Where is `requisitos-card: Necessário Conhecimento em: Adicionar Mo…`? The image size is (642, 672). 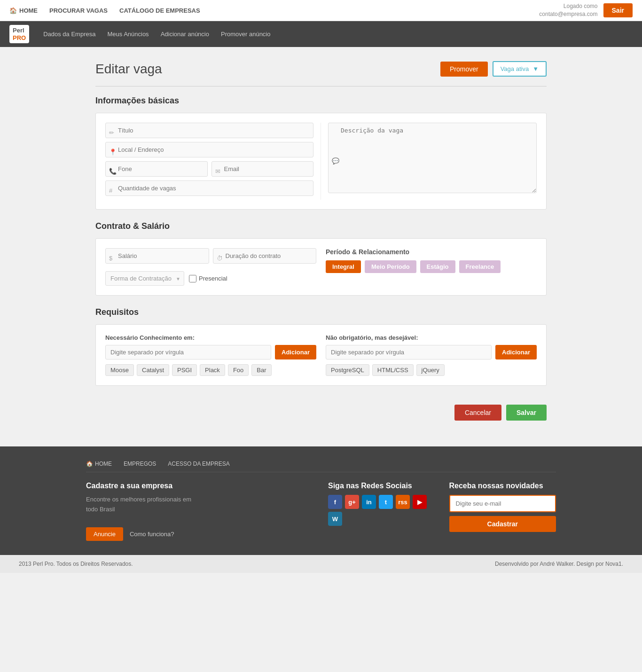 requisitos-card: Necessário Conhecimento em: Adicionar Mo… is located at coordinates (321, 355).